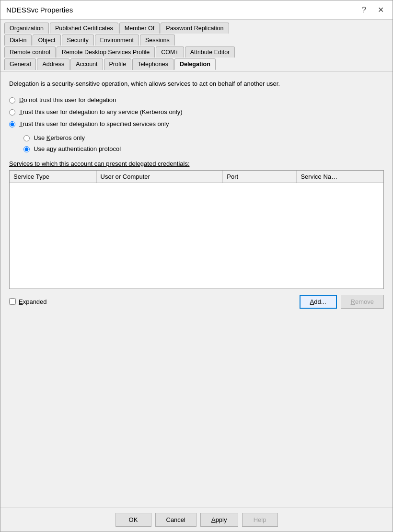 This screenshot has height=532, width=393. What do you see at coordinates (362, 302) in the screenshot?
I see `remove-button: Remove` at bounding box center [362, 302].